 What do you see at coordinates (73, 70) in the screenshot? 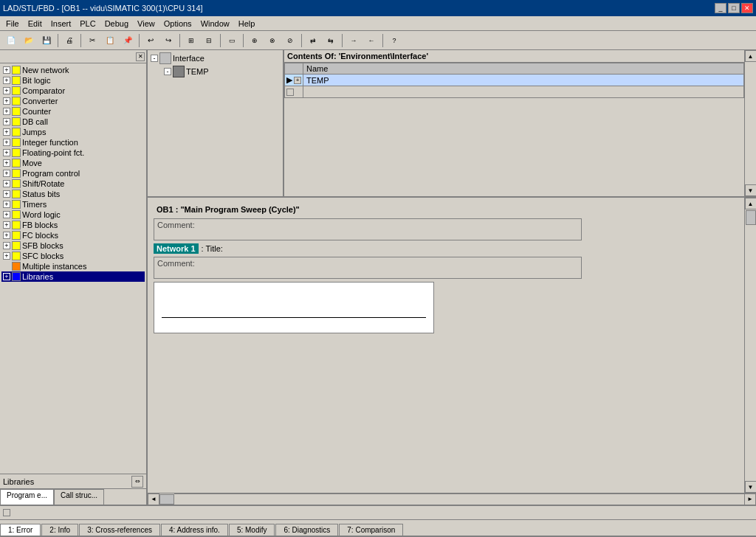
I see `tree-new-network: + New network` at bounding box center [73, 70].